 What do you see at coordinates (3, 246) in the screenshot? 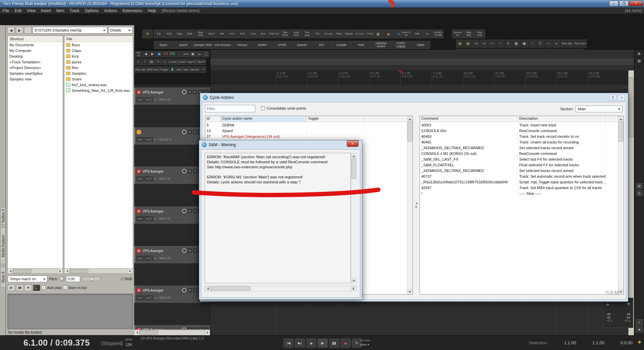
I see `docker-tab-media-explorer: Media Explorer` at bounding box center [3, 246].